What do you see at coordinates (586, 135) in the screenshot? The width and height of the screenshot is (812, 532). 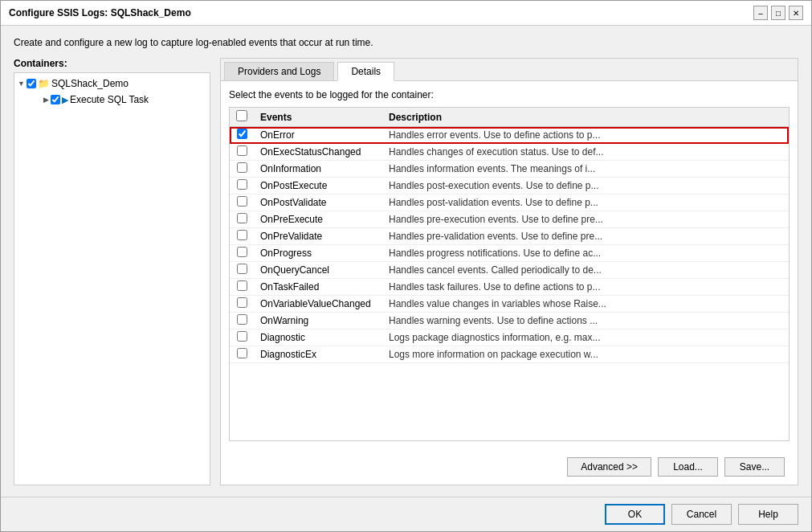 I see `event-desc-onerror: Handles error events. Use to define acti…` at bounding box center [586, 135].